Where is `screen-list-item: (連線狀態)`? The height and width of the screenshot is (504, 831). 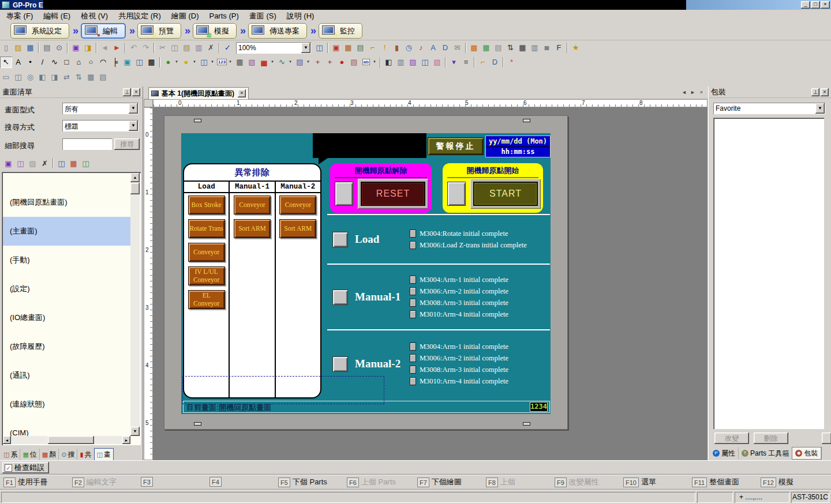 screen-list-item: (連線狀態) is located at coordinates (67, 404).